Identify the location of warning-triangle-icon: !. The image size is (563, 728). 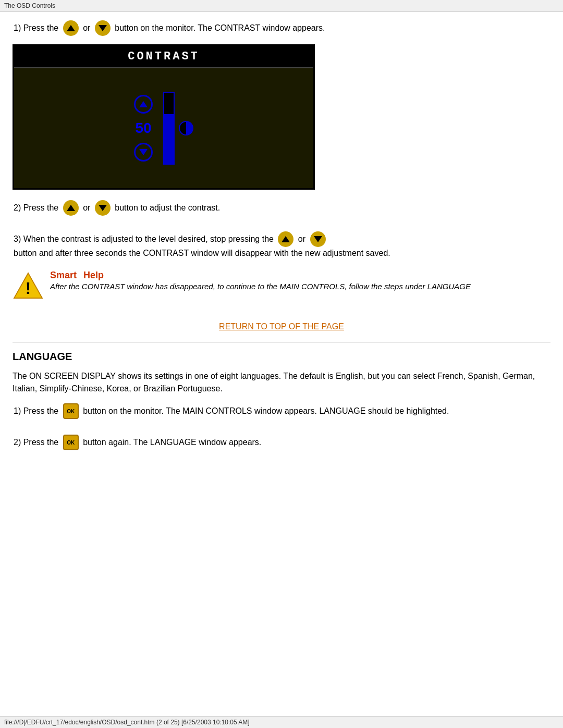
(28, 286).